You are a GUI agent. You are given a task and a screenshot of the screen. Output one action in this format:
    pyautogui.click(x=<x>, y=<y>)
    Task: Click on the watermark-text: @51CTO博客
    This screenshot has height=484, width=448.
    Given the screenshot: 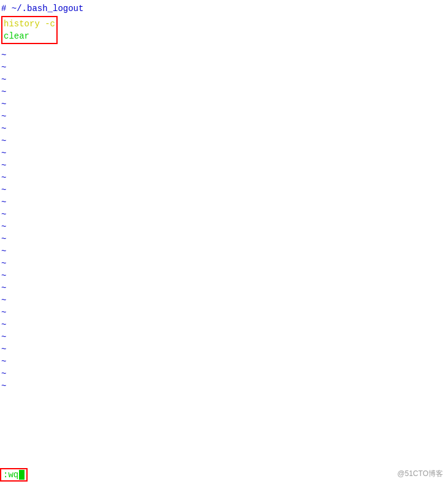 What is the action you would take?
    pyautogui.click(x=420, y=474)
    